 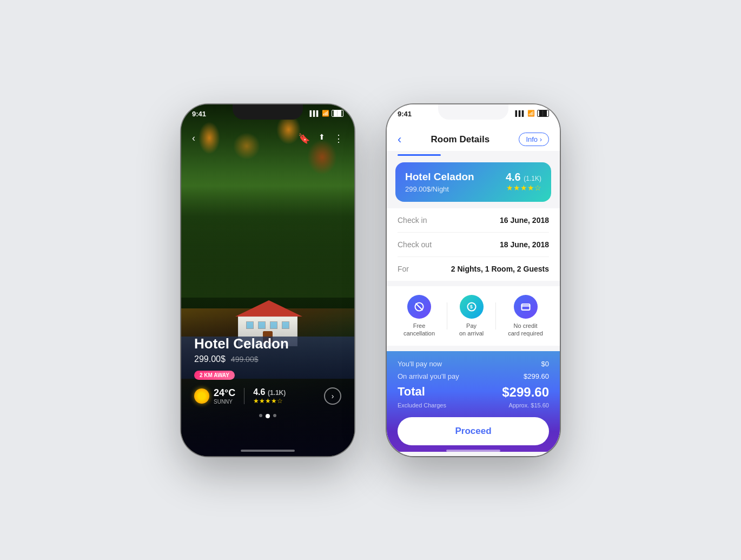 What do you see at coordinates (473, 316) in the screenshot?
I see `amenities-row: Freecancellation $ Payon arrival` at bounding box center [473, 316].